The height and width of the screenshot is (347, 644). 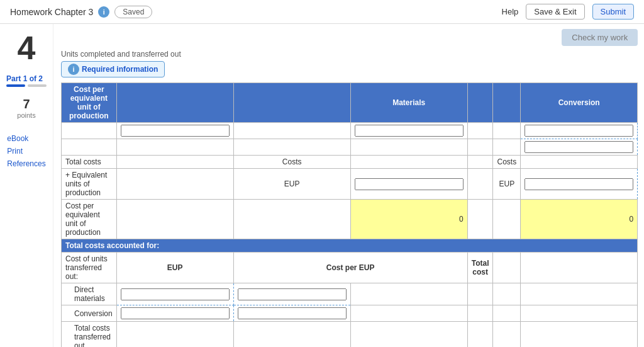 I want to click on col-header-materials: Materials, so click(x=409, y=103).